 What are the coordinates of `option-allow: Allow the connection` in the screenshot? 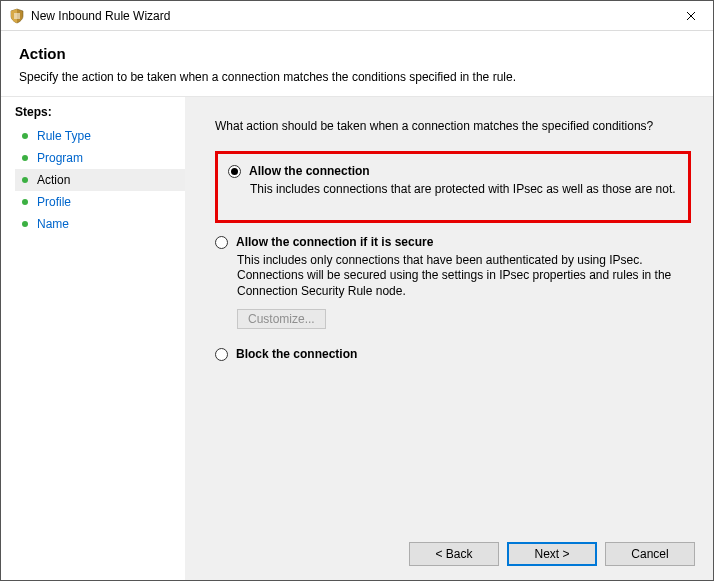 It's located at (453, 171).